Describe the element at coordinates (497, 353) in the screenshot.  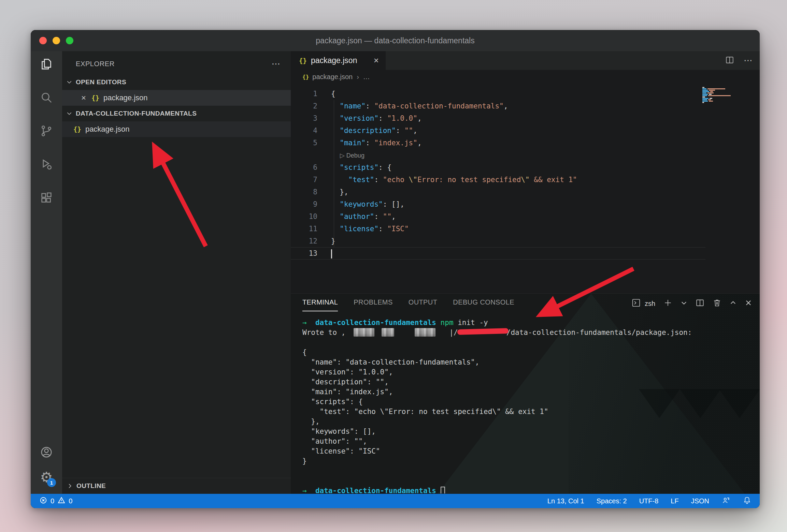
I see `terminal-line: {` at that location.